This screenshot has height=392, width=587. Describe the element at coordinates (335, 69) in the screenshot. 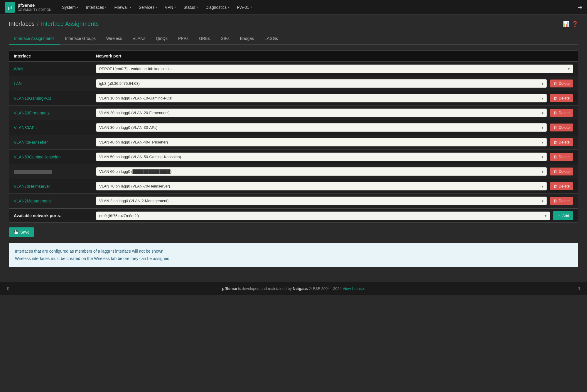

I see `port-select-wan-input: PPPOE1(em0.7) - vodafone-ftth.komplett..…` at that location.